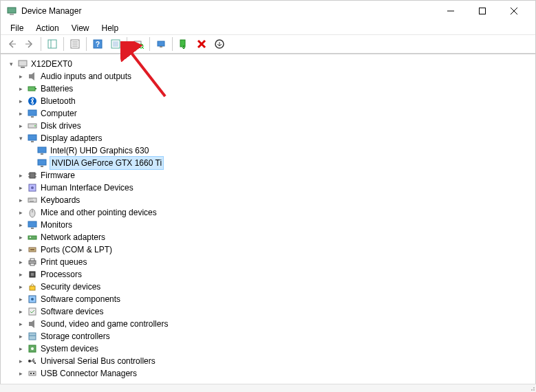 The image size is (536, 392). Describe the element at coordinates (270, 312) in the screenshot. I see `category-item: ▸Software devices` at that location.